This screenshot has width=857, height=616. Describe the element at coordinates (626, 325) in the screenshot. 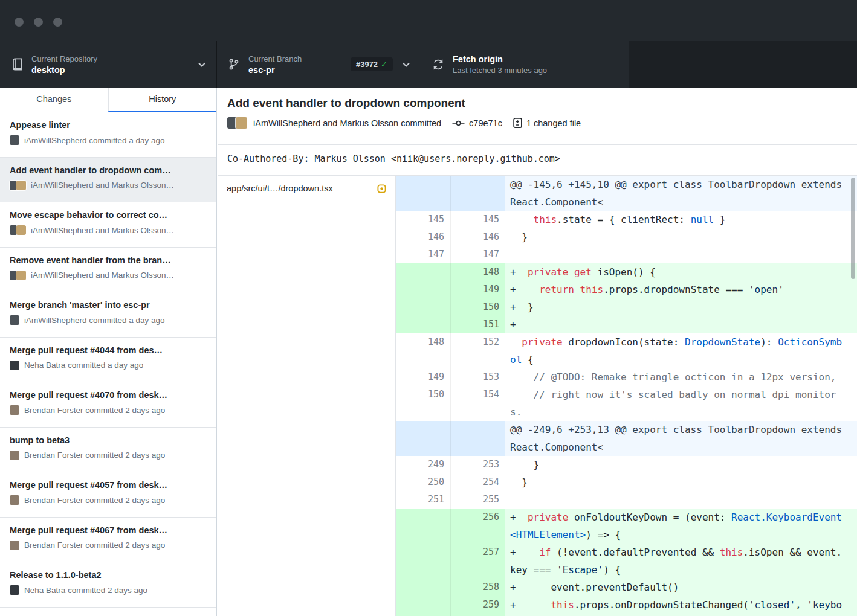

I see `diff-row-add: 151+` at that location.